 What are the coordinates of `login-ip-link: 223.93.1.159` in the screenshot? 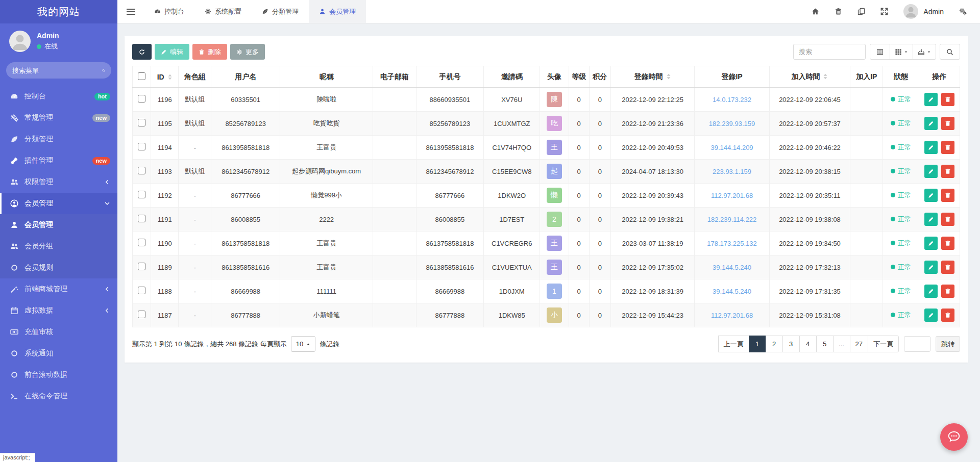 It's located at (732, 171).